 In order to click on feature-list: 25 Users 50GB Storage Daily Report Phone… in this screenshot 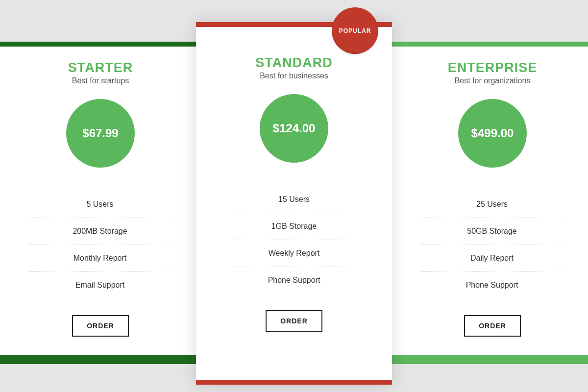, I will do `click(492, 245)`.